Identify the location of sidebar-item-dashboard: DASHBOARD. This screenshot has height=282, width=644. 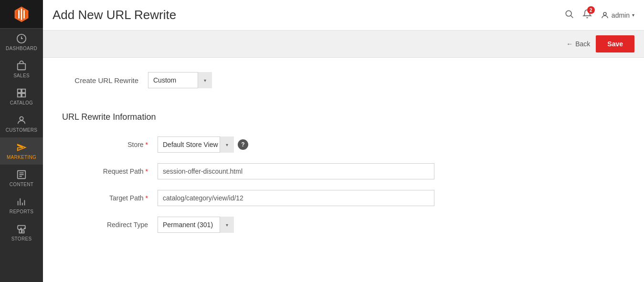
(21, 42).